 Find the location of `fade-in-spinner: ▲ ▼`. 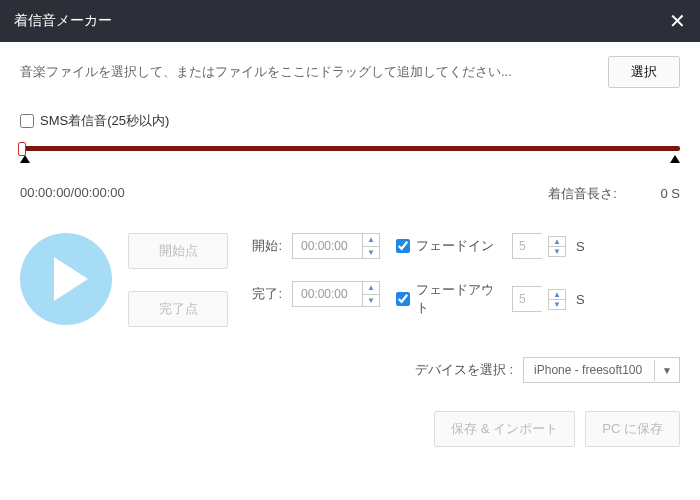

fade-in-spinner: ▲ ▼ is located at coordinates (557, 246).